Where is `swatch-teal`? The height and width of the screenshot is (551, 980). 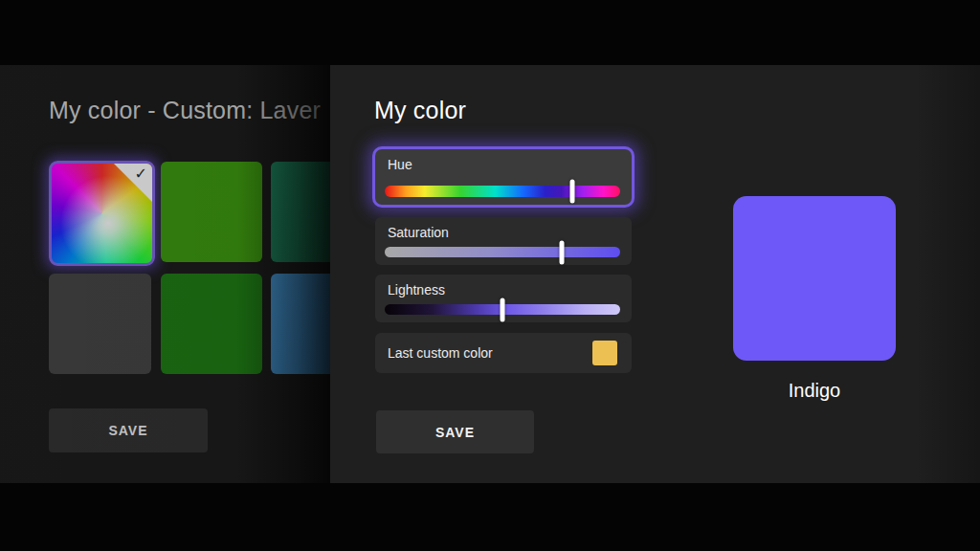
swatch-teal is located at coordinates (301, 212).